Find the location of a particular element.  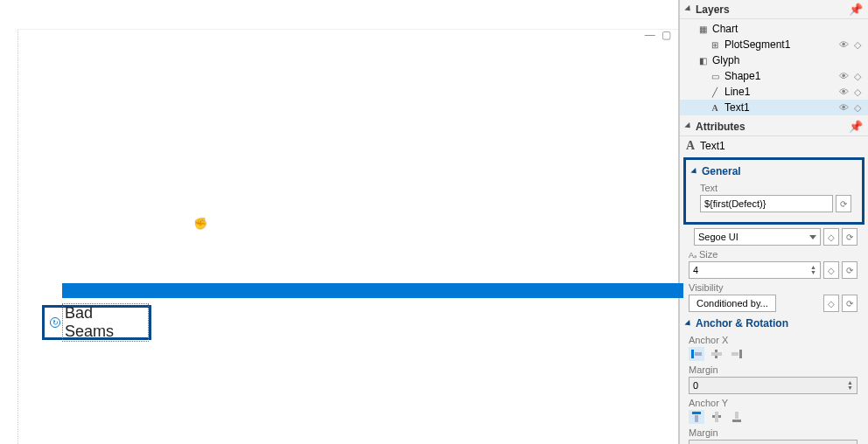

layer-label: Chart is located at coordinates (724, 29).